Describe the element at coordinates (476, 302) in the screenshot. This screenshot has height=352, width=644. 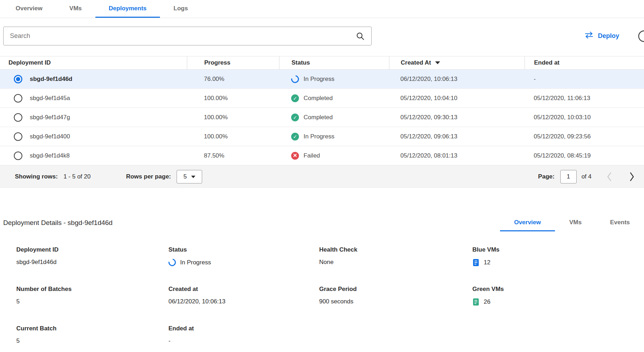
I see `green-vm-icon` at that location.